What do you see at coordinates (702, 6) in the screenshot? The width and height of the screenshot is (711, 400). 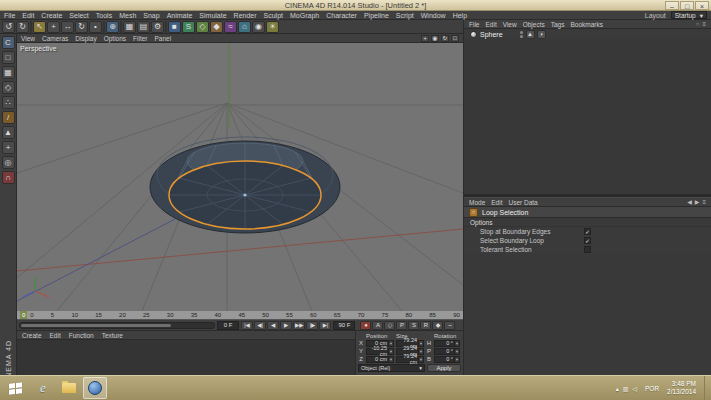 I see `close-button: ×` at bounding box center [702, 6].